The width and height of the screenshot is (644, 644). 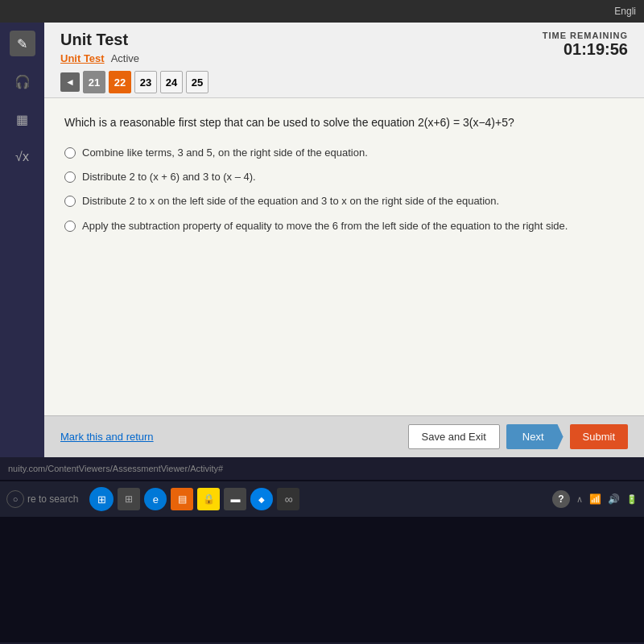 What do you see at coordinates (23, 81) in the screenshot?
I see `headphones-icon: 🎧` at bounding box center [23, 81].